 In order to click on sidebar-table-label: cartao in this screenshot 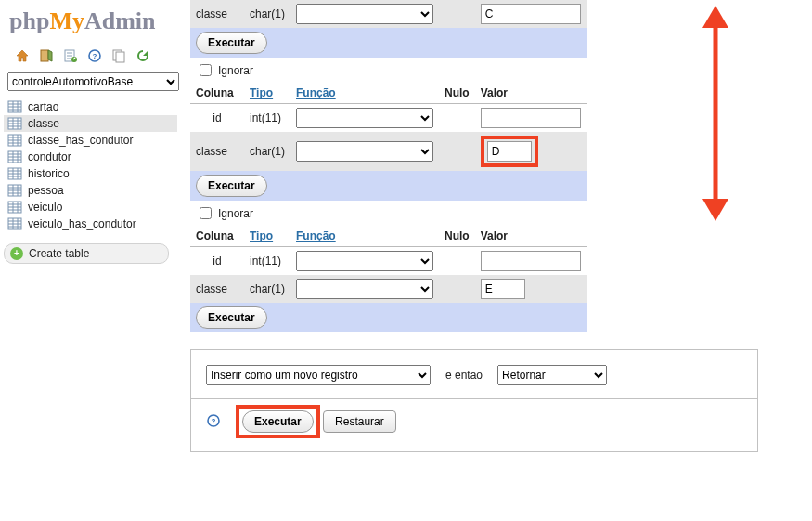, I will do `click(43, 107)`.